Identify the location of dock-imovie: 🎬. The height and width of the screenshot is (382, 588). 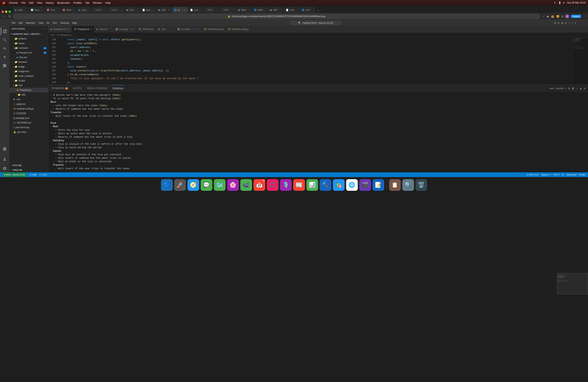
(365, 185).